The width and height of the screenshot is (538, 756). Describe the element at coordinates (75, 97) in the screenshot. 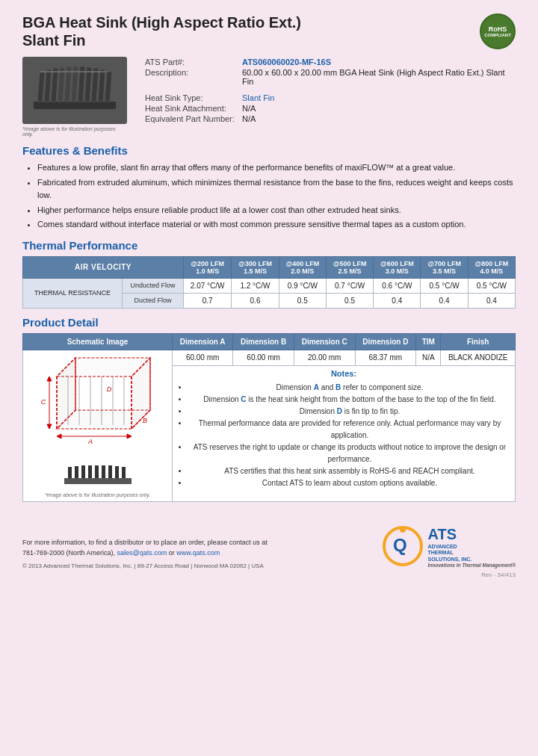

I see `product-image-block: *Image above is for illustration purpose…` at that location.